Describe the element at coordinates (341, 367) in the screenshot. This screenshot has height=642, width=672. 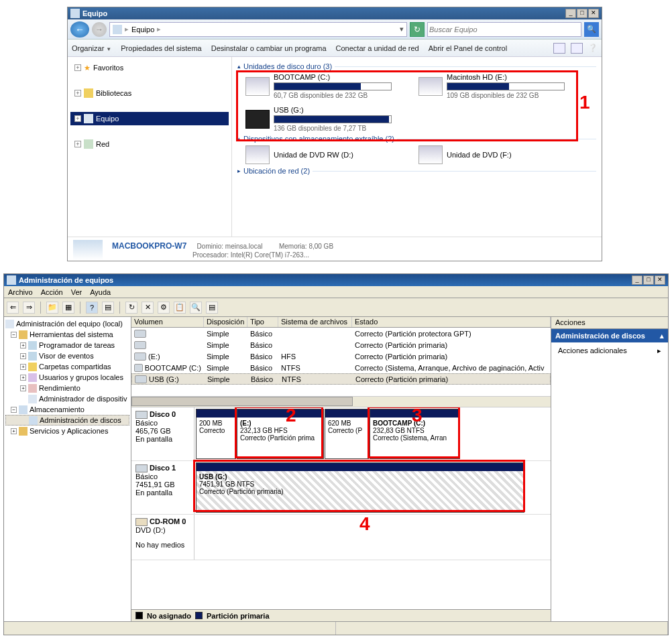
I see `volume-row: BOOTCAMP (C:)SimpleBásicoNTFSCorrecto (S…` at that location.